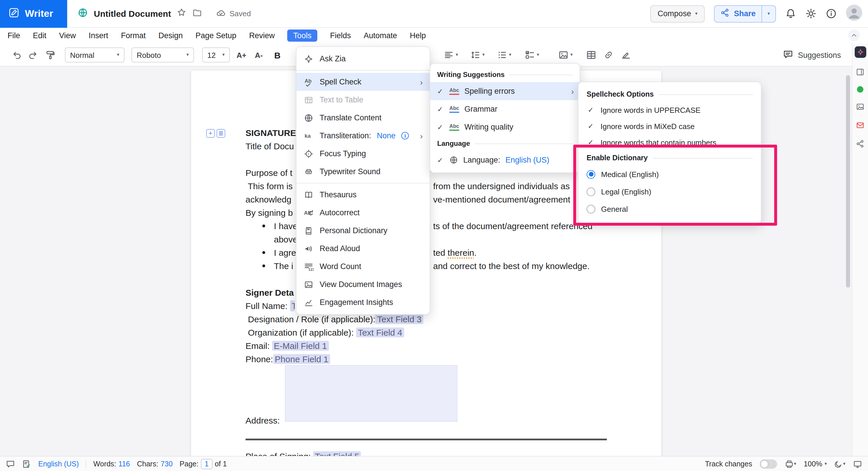 Image resolution: width=868 pixels, height=471 pixels. What do you see at coordinates (371, 393) in the screenshot?
I see `address-text-field` at bounding box center [371, 393].